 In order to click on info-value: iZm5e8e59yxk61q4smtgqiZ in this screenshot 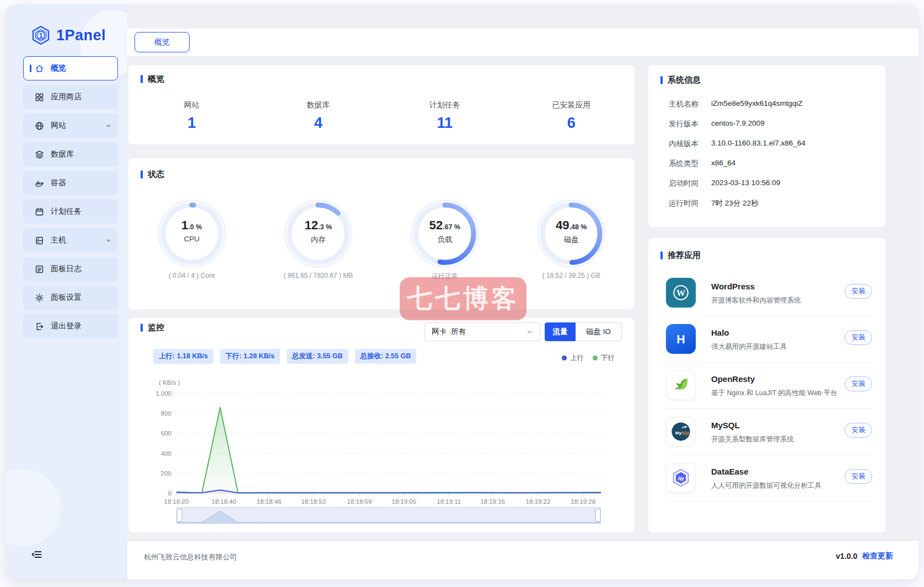, I will do `click(757, 105)`.